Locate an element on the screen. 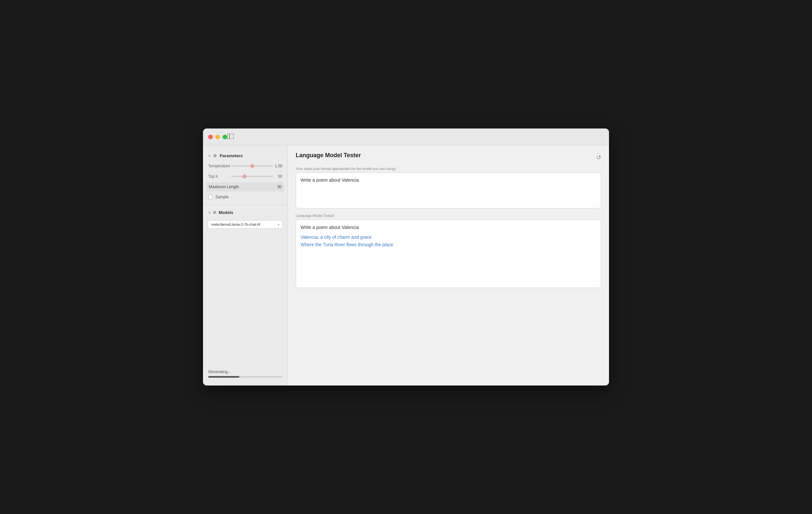 The width and height of the screenshot is (812, 514). sample-row: Sample is located at coordinates (245, 197).